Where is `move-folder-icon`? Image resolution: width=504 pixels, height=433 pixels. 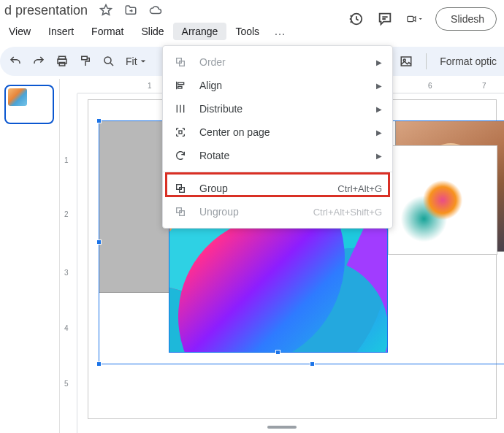 move-folder-icon is located at coordinates (131, 10).